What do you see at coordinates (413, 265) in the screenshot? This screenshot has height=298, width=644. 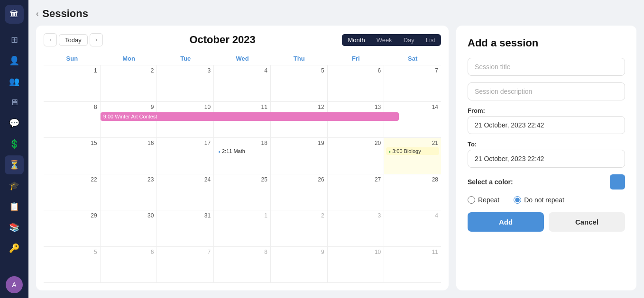 I see `cal-cell-nov11: 11` at bounding box center [413, 265].